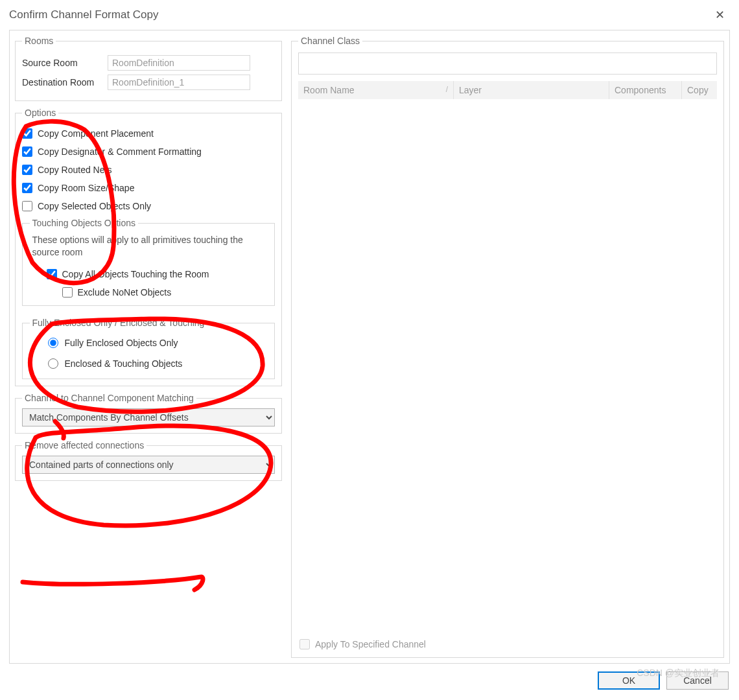  Describe the element at coordinates (84, 223) in the screenshot. I see `touching-objects-legend: Touching Objects Options` at that location.